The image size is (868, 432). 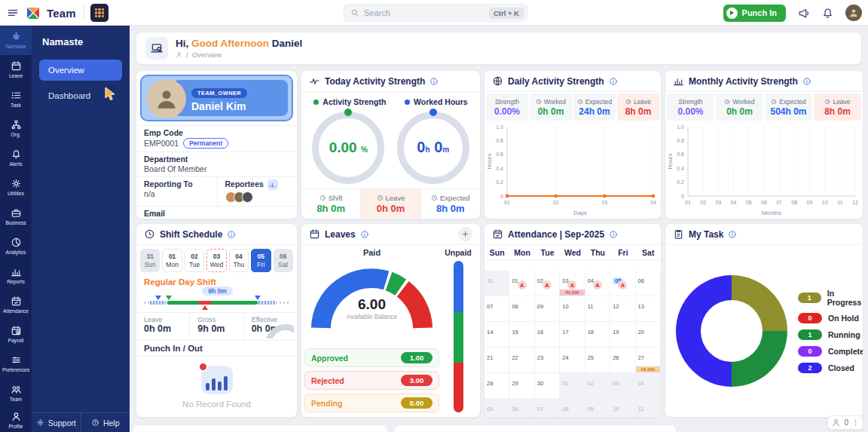 What do you see at coordinates (16, 100) in the screenshot?
I see `sidebar-item-task: Task` at bounding box center [16, 100].